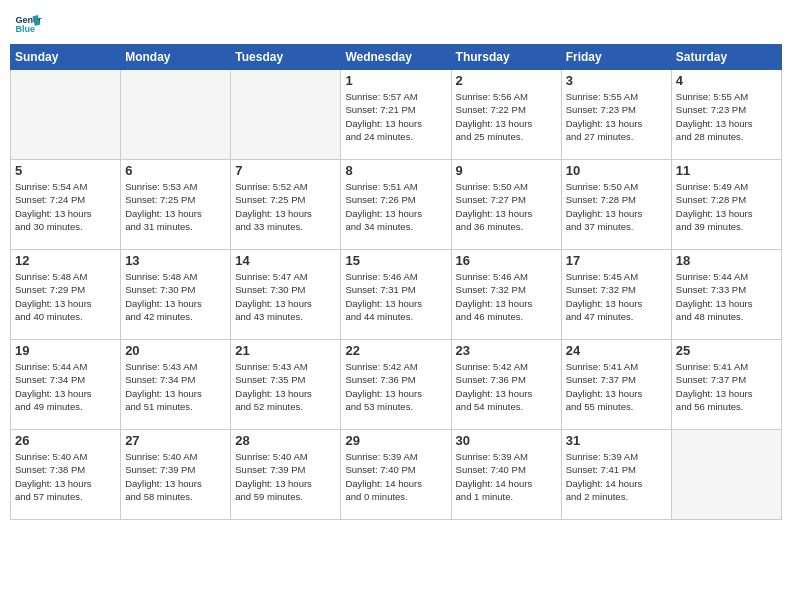  I want to click on logo: General Blue, so click(30, 24).